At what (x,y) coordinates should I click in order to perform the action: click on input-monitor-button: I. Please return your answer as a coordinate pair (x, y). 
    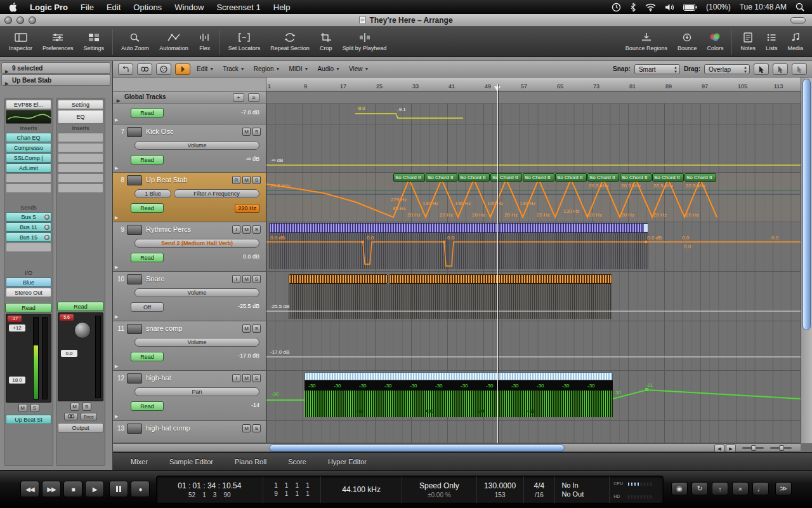
    Looking at the image, I should click on (236, 378).